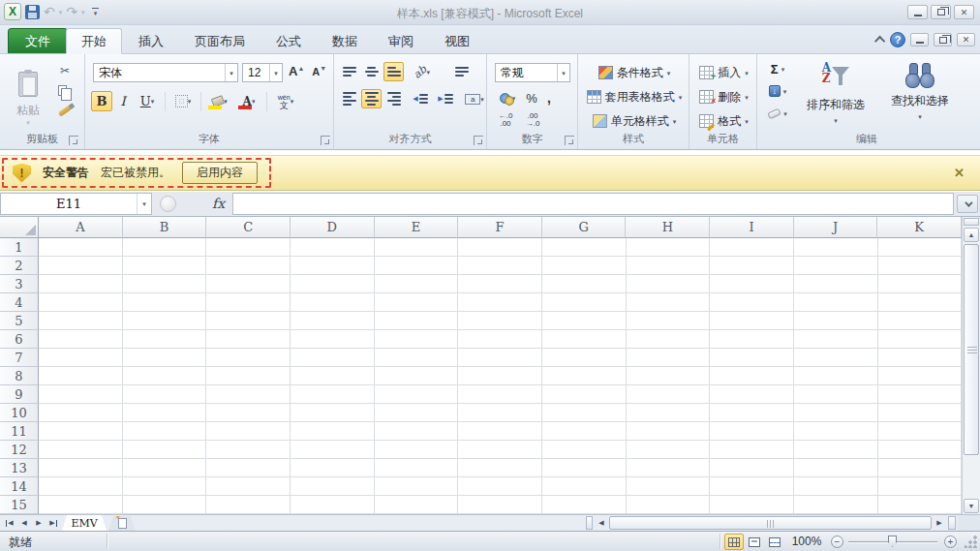 The height and width of the screenshot is (551, 980). I want to click on column-header-D: D, so click(333, 228).